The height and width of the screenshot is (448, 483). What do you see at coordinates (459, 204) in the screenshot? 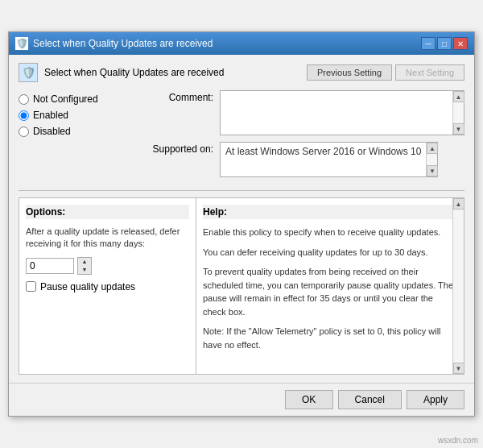
I see `help-scroll-up: ▲` at bounding box center [459, 204].